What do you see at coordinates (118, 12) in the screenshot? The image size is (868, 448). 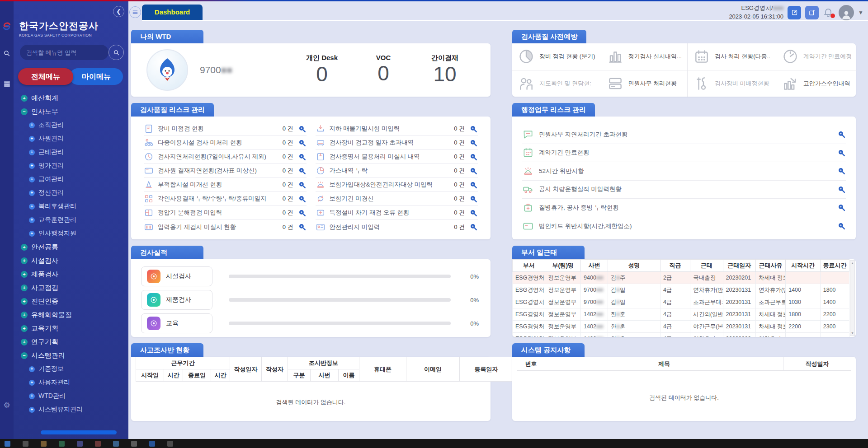 I see `sidebar-collapse-button: ❮` at bounding box center [118, 12].